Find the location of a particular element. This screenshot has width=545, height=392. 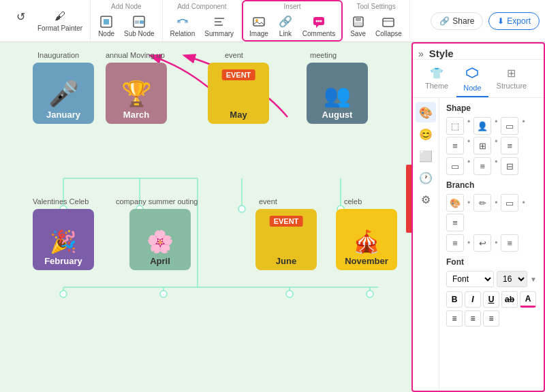

sub-node-label: Sub Node is located at coordinates (139, 34).